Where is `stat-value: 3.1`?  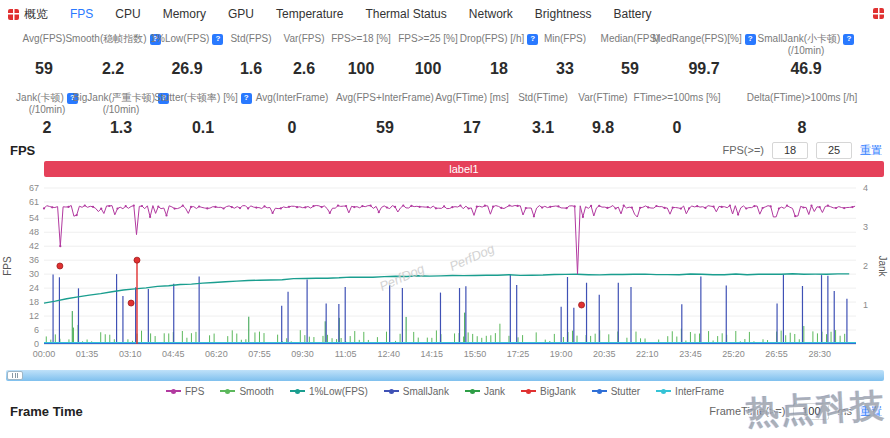
stat-value: 3.1 is located at coordinates (543, 128).